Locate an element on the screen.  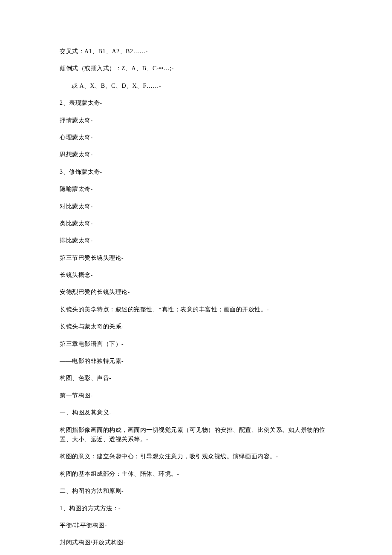
text-line: 排比蒙太奇- is located at coordinates (196, 241).